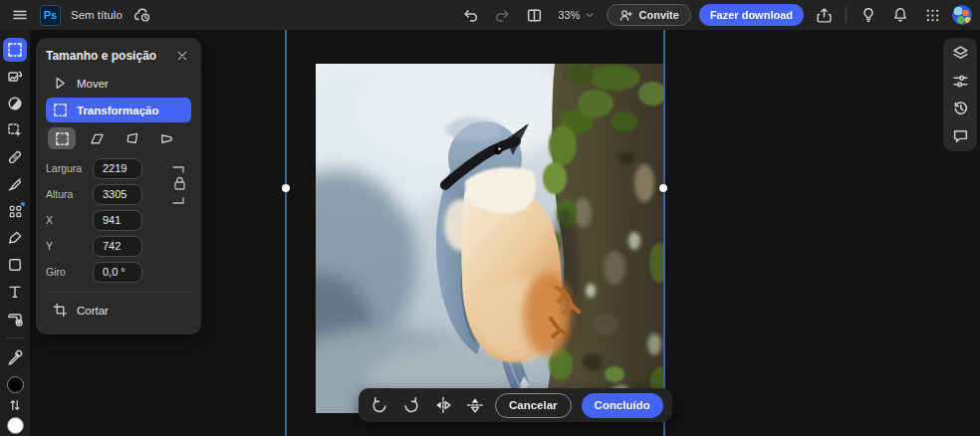  Describe the element at coordinates (50, 16) in the screenshot. I see `ps-logo: Ps` at that location.